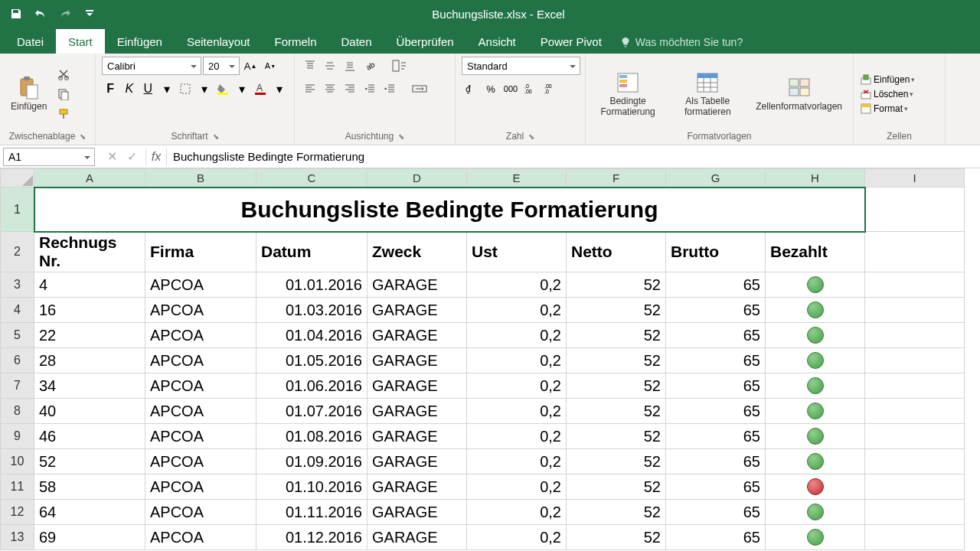 The height and width of the screenshot is (551, 980). Describe the element at coordinates (400, 66) in the screenshot. I see `wrap-text-button` at that location.